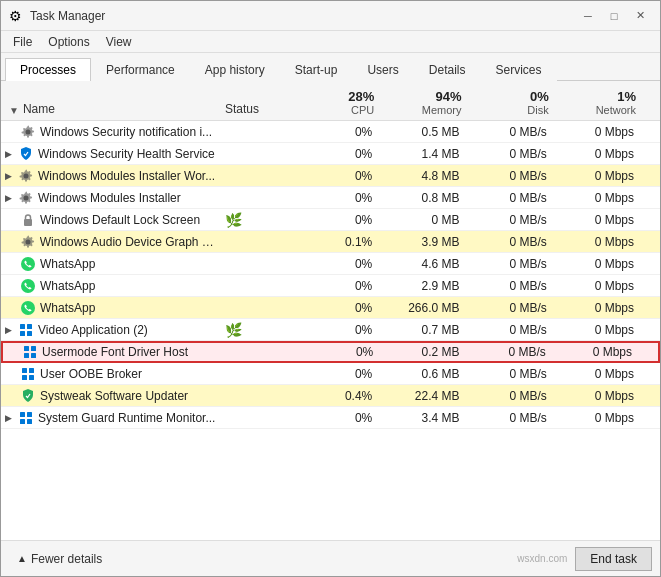 The image size is (661, 577). I want to click on title-bar-left: ⚙ Task Manager, so click(57, 16).